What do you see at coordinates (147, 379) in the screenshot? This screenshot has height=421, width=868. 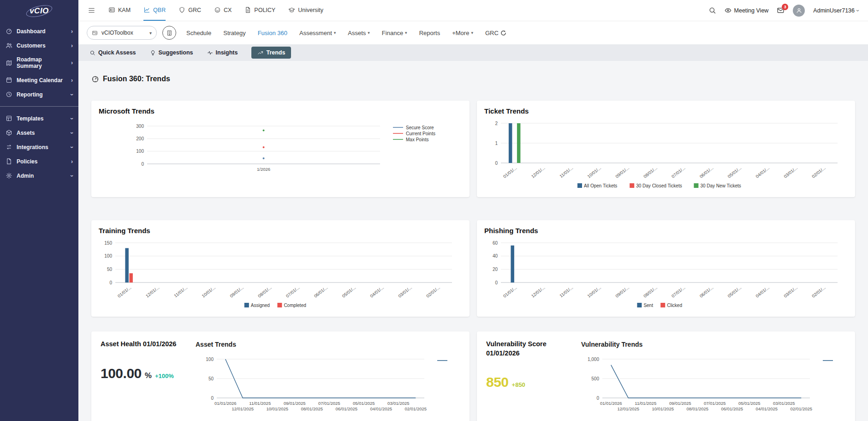 I see `asset-health-stat: Asset Health 01/01/2026 100.00% +100%` at bounding box center [147, 379].